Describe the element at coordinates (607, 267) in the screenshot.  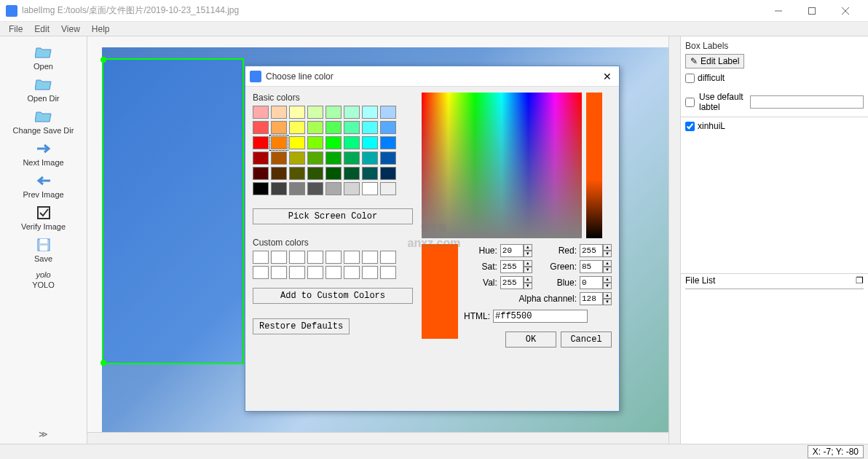
I see `green-spinner: ▲▼` at that location.